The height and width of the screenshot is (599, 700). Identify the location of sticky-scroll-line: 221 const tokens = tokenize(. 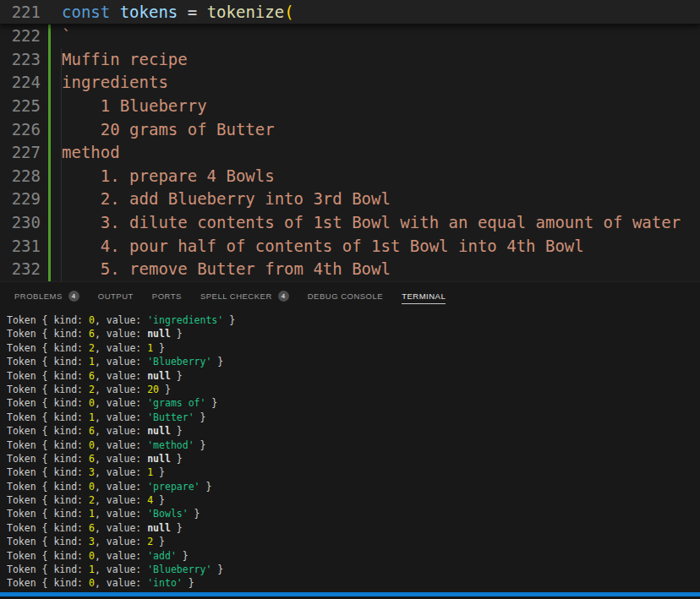
(350, 12).